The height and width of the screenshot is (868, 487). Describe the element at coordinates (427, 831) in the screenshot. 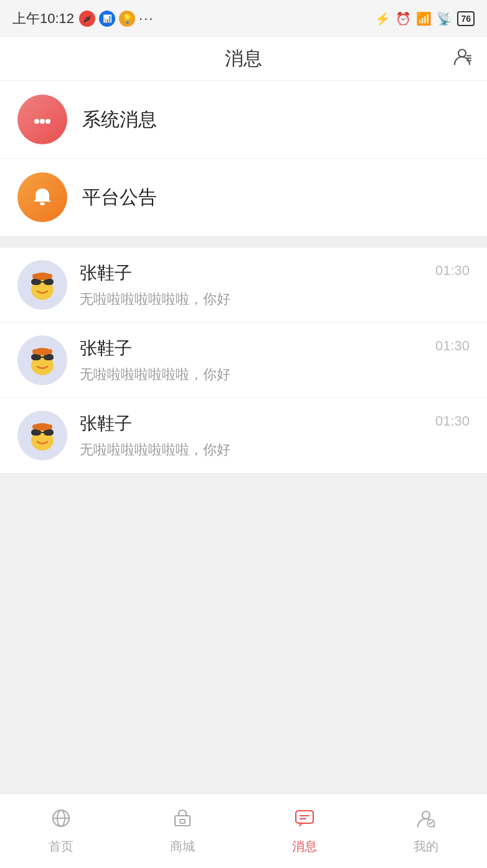

I see `tab-mine: 我的` at that location.